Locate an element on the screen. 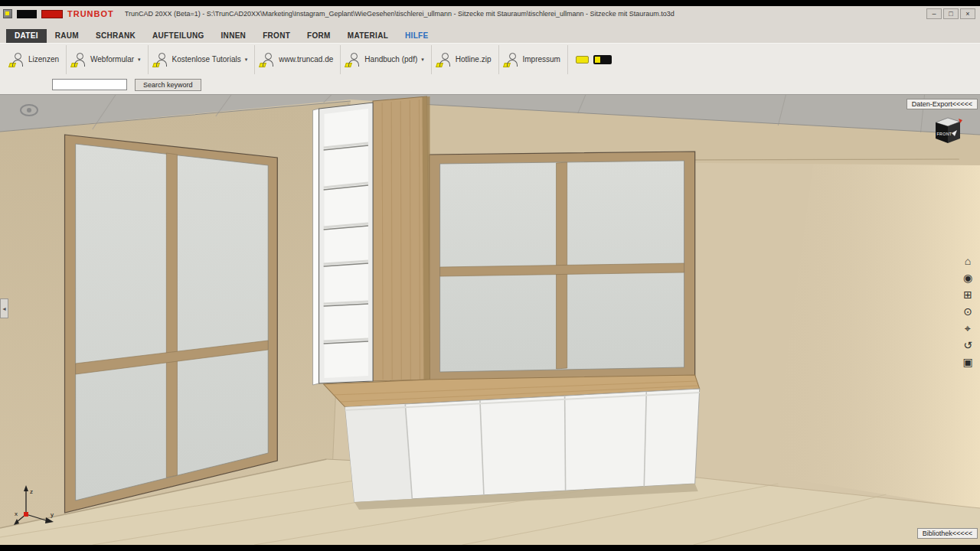  ribbon-label: Webformular is located at coordinates (112, 60).